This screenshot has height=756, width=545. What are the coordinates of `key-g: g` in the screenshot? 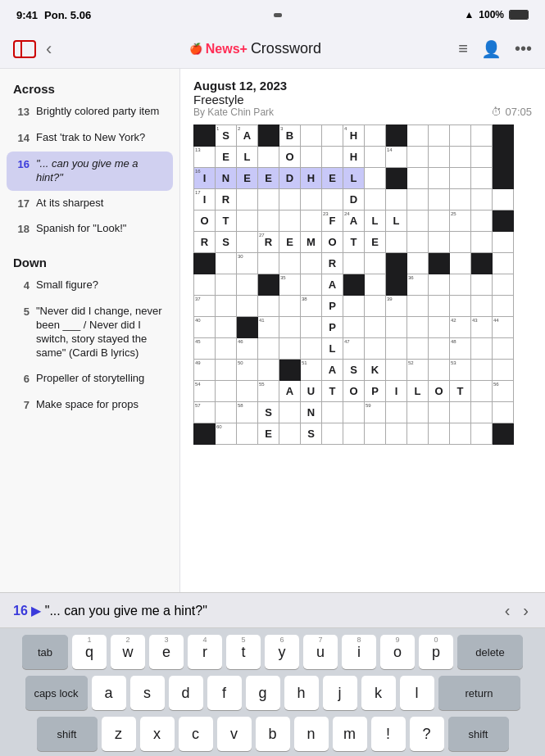 It's located at (263, 693).